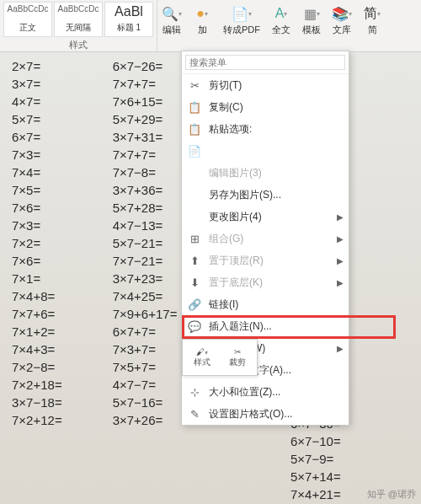  What do you see at coordinates (28, 13) in the screenshot?
I see `style-preview: AaBbCcDc` at bounding box center [28, 13].